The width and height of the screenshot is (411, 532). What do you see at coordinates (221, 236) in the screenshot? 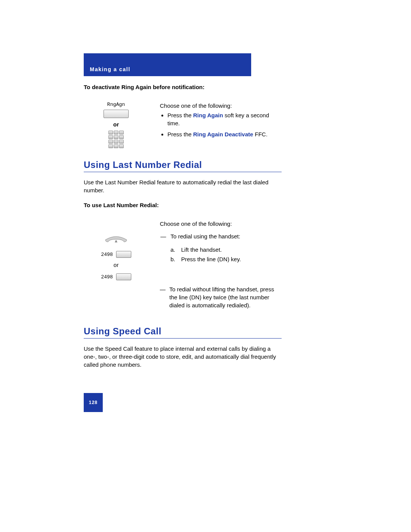
I see `dash-item-1: — To redial using the handset:` at bounding box center [221, 236].